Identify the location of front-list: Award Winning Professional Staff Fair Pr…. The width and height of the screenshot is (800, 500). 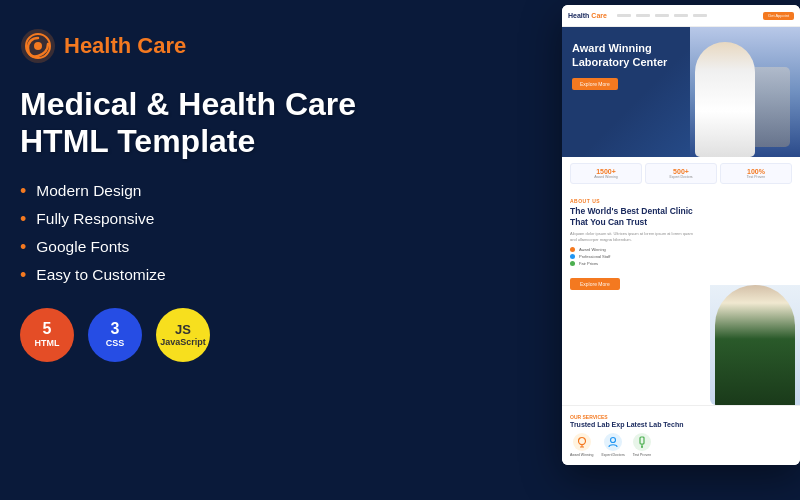
(681, 256).